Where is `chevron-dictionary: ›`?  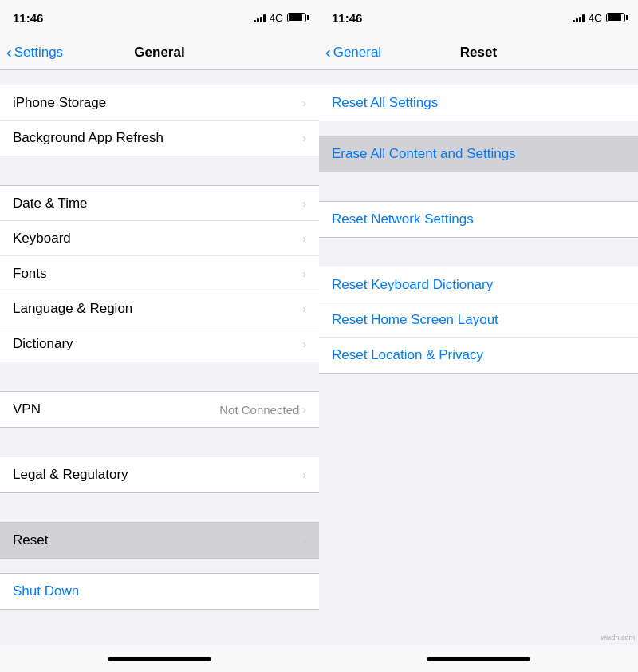
chevron-dictionary: › is located at coordinates (305, 344).